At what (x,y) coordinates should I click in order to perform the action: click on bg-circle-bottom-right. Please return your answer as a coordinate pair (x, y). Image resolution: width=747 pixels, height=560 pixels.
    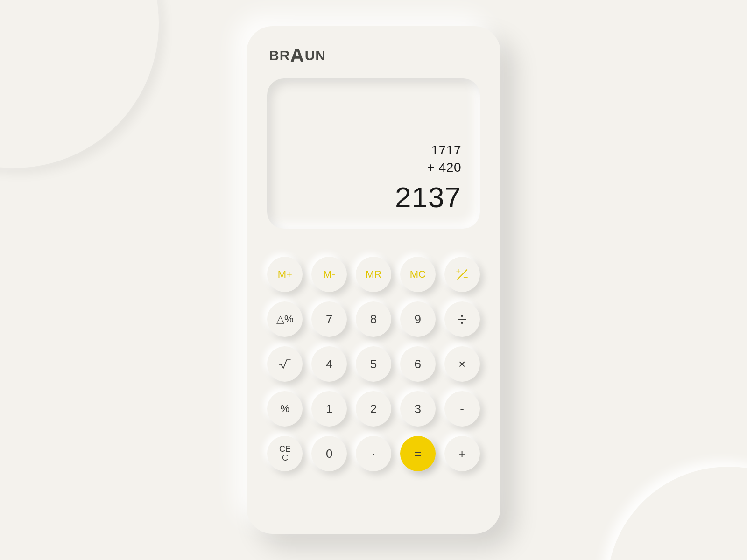
    Looking at the image, I should click on (677, 513).